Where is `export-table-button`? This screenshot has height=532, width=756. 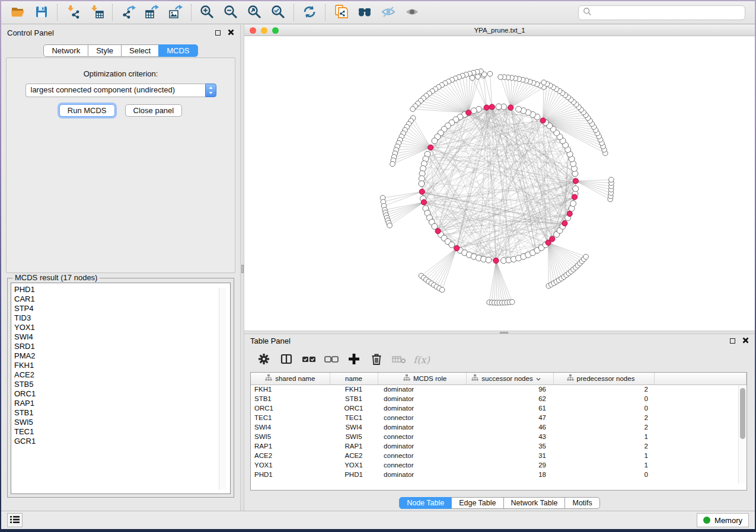
export-table-button is located at coordinates (152, 12).